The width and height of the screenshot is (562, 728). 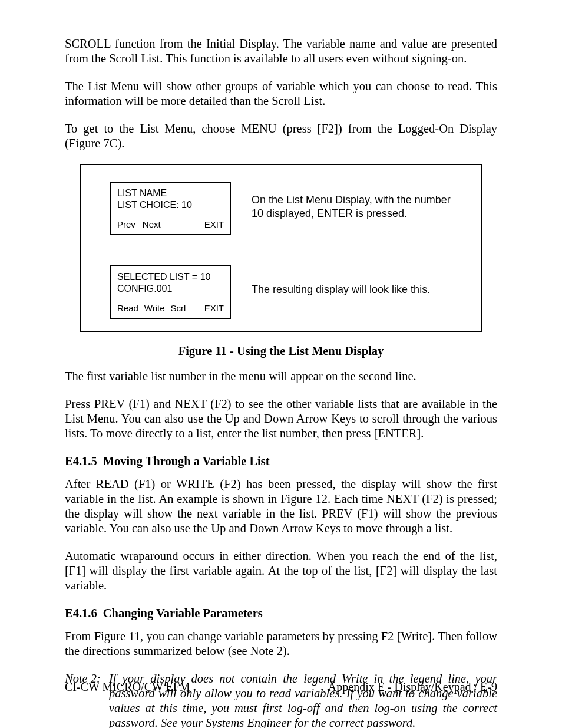 I want to click on footer-left: CI-CW MICRO/CW EFM, so click(x=127, y=687).